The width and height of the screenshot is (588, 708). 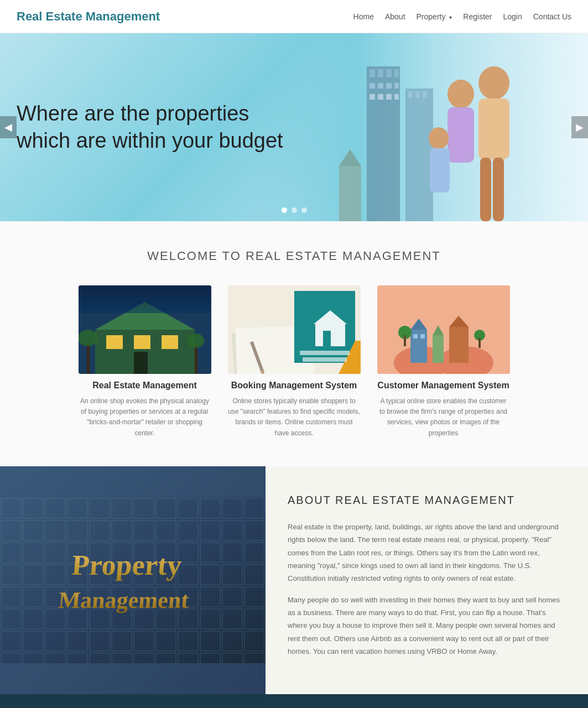 I want to click on feature-title-1: Real Estate Management, so click(x=145, y=386).